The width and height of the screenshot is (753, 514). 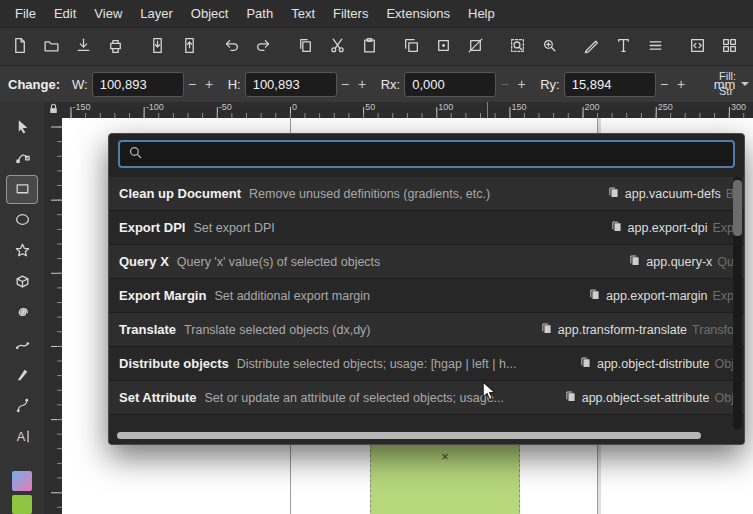 What do you see at coordinates (713, 330) in the screenshot?
I see `action-tail: Transfo` at bounding box center [713, 330].